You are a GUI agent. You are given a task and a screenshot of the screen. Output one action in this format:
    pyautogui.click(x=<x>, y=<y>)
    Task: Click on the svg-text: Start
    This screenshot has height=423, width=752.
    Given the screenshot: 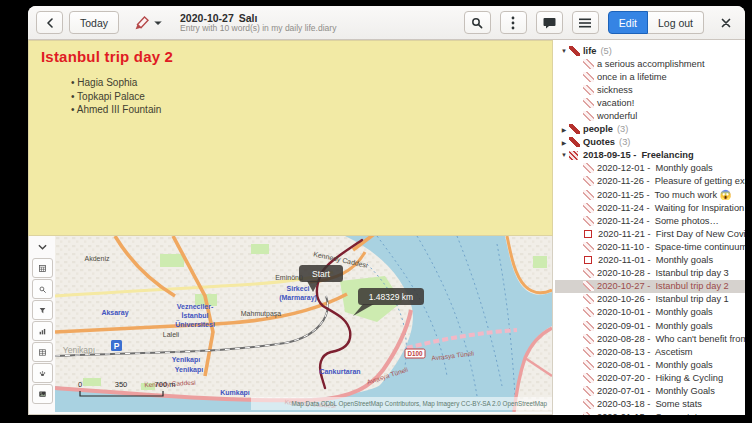 What is the action you would take?
    pyautogui.click(x=322, y=274)
    